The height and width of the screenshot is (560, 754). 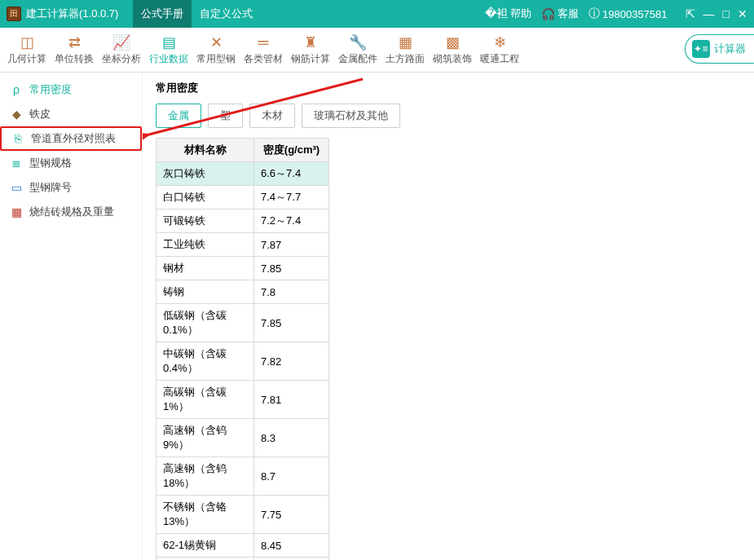 What do you see at coordinates (73, 139) in the screenshot?
I see `sidebar-item-label: 管道直外径对照表` at bounding box center [73, 139].